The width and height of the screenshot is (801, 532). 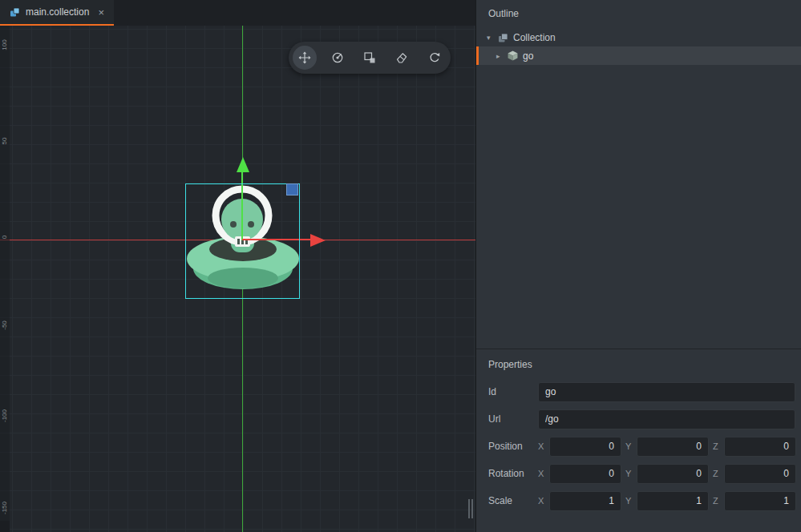 I want to click on outline-item-label: Collection, so click(x=534, y=38).